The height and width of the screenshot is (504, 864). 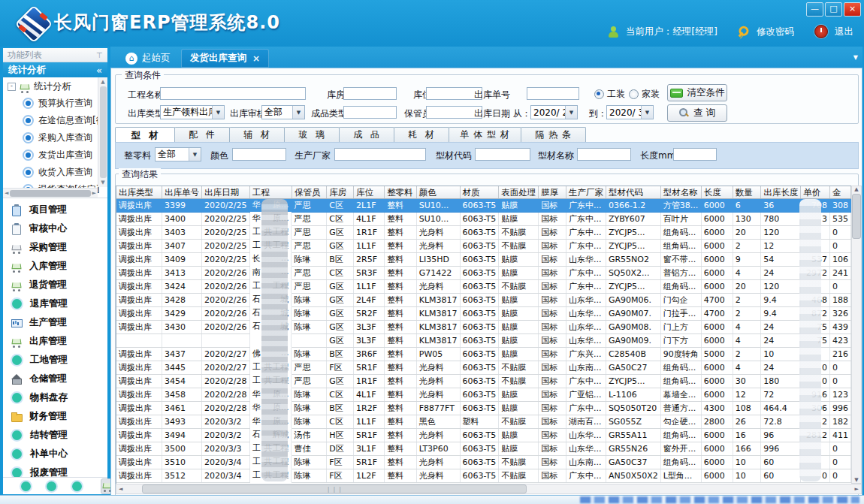 What do you see at coordinates (50, 120) in the screenshot?
I see `tree-item-在途信息查询[待: 在途信息查询[待` at bounding box center [50, 120].